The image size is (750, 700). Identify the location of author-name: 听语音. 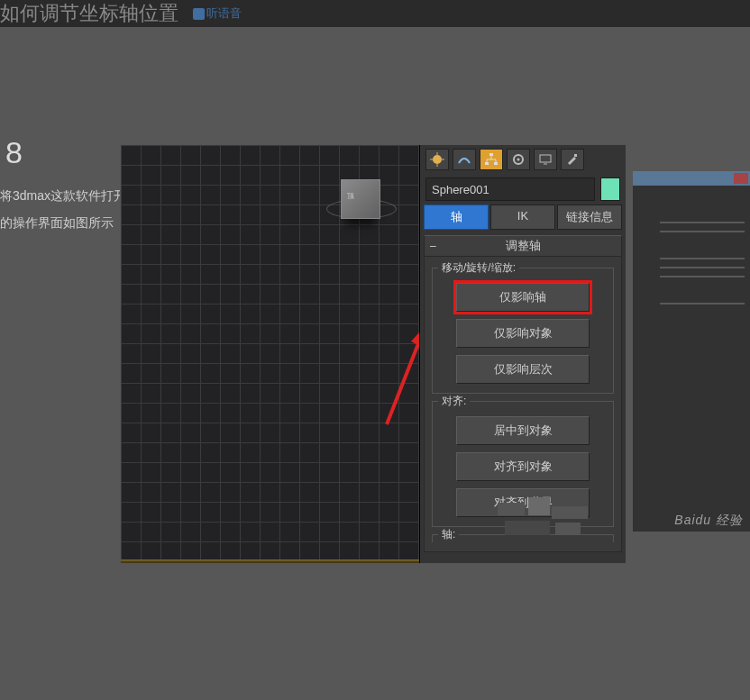
(224, 14).